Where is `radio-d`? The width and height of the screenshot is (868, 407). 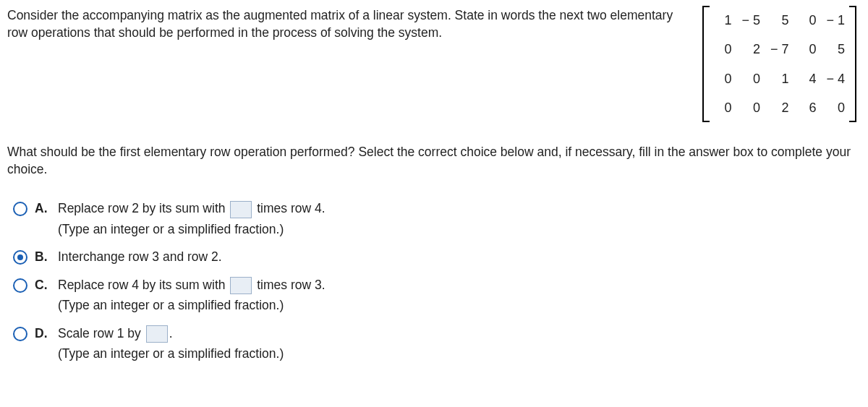 radio-d is located at coordinates (20, 334).